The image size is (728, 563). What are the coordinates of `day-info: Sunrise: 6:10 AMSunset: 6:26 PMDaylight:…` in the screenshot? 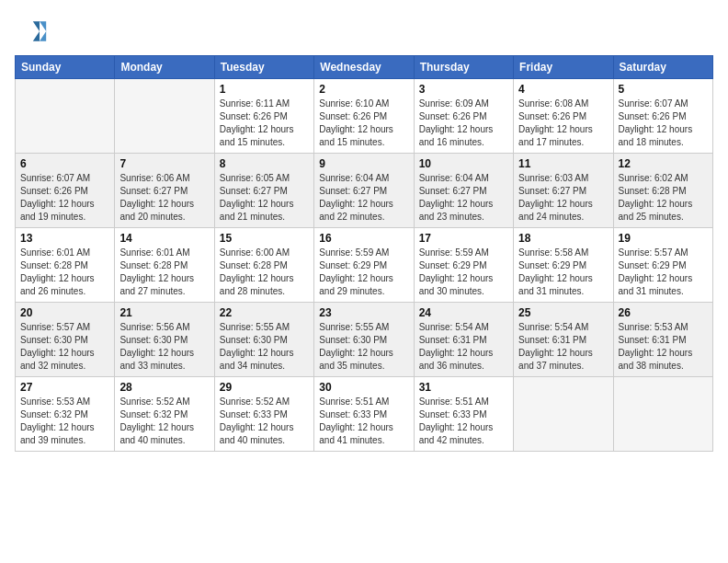 It's located at (364, 123).